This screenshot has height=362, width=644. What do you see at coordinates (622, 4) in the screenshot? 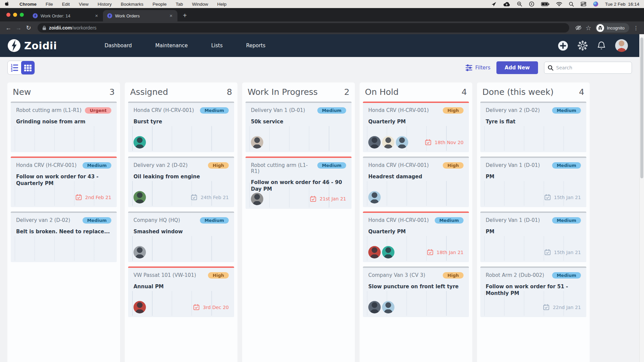
I see `menu-clock: Tue 2 Feb 16:14` at bounding box center [622, 4].